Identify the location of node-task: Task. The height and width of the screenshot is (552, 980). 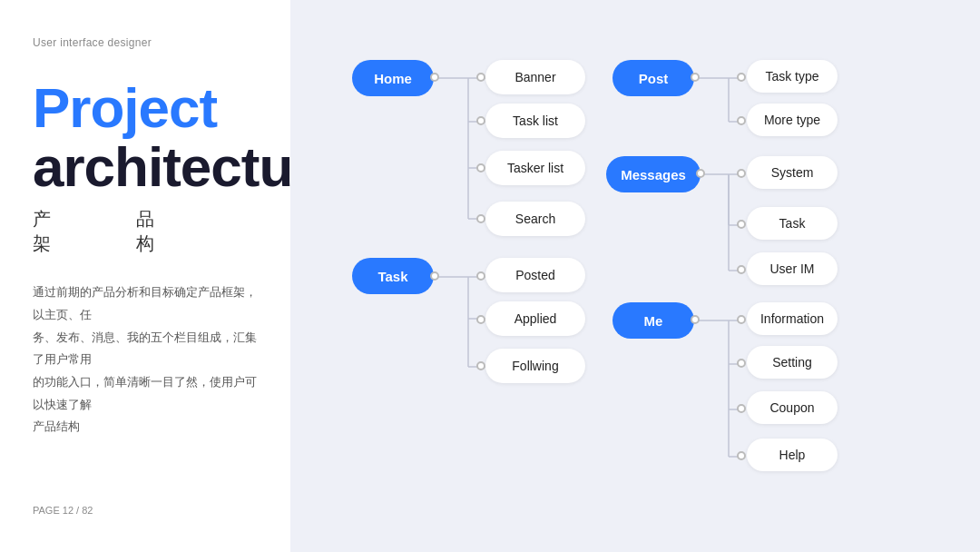
(393, 276).